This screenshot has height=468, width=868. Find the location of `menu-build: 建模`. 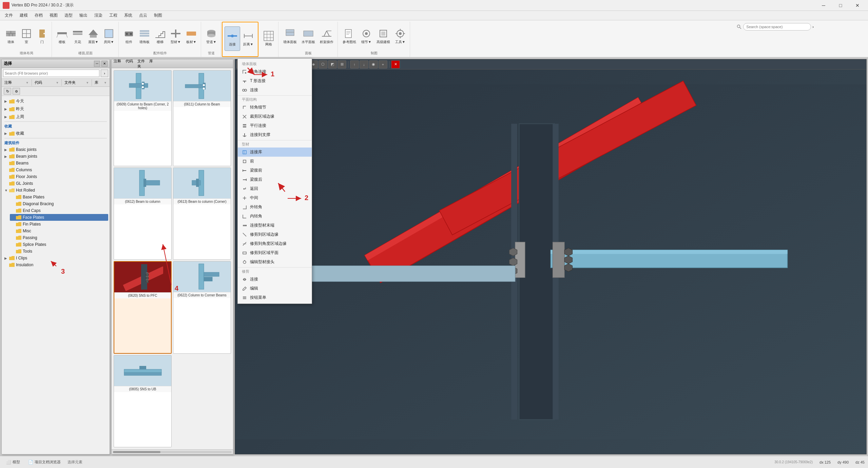

menu-build: 建模 is located at coordinates (24, 16).